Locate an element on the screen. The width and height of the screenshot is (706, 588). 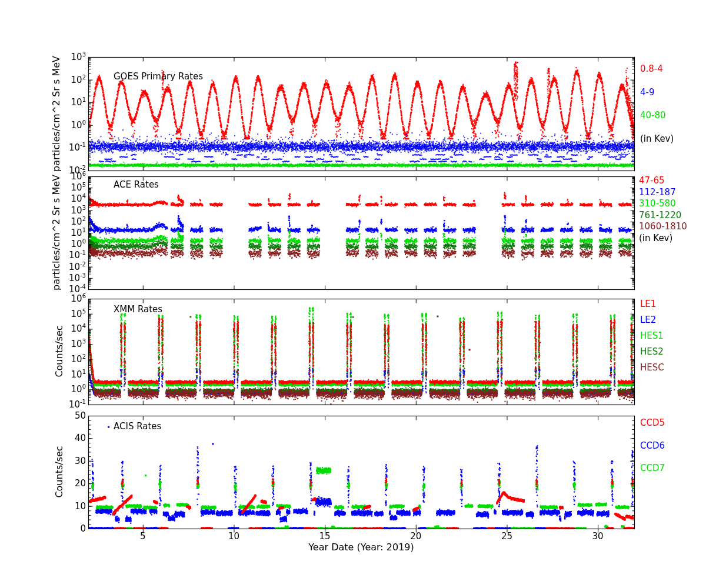
legend-label: 4-9 is located at coordinates (647, 92).